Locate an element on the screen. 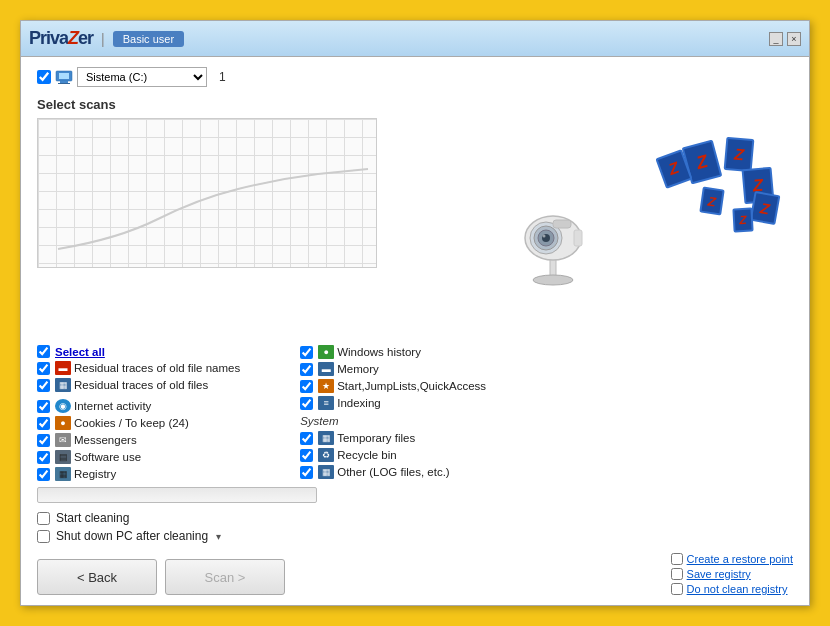 This screenshot has height=626, width=830. user-level-badge: Basic user is located at coordinates (148, 39).